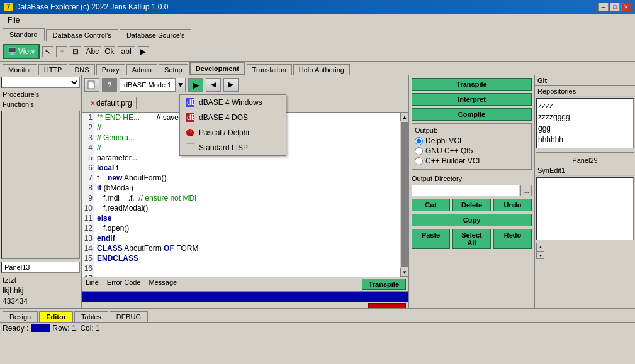  What do you see at coordinates (56, 317) in the screenshot?
I see `tab-editor: Editor` at bounding box center [56, 317].